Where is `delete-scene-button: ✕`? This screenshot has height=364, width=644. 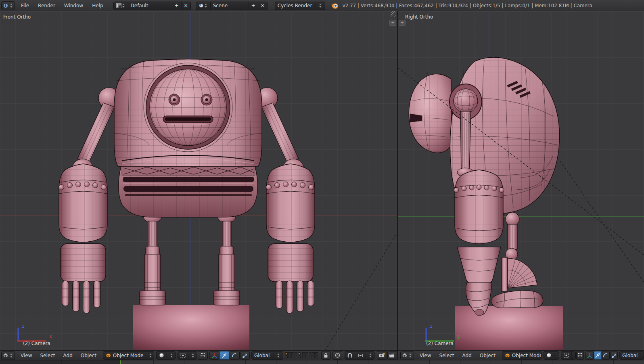 delete-scene-button: ✕ is located at coordinates (262, 6).